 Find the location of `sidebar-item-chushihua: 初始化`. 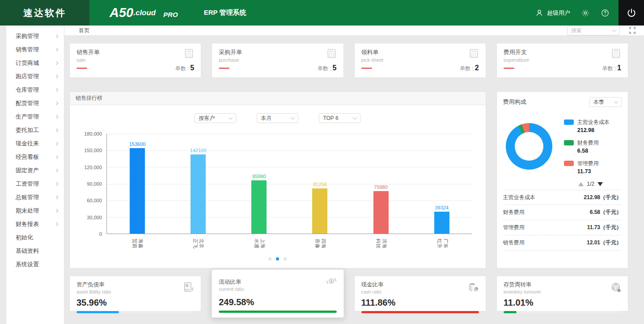

sidebar-item-chushihua: 初始化 is located at coordinates (35, 238).